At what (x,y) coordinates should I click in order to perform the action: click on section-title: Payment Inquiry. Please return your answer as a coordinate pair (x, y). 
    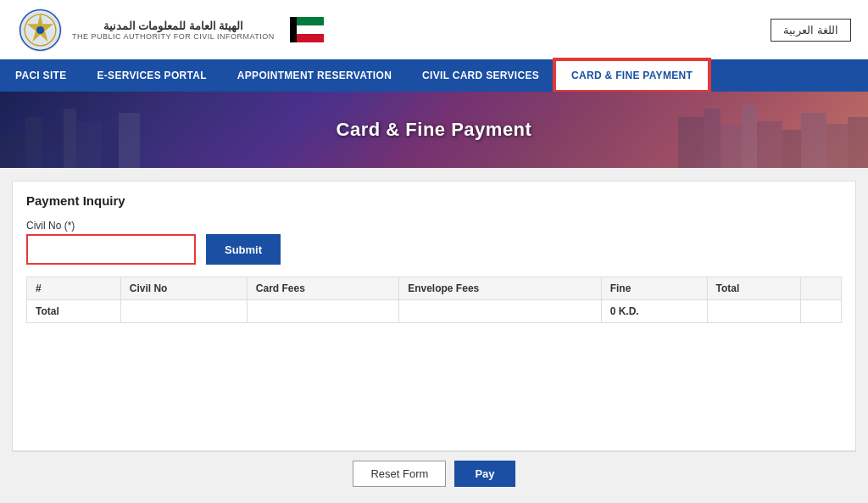
    Looking at the image, I should click on (434, 200).